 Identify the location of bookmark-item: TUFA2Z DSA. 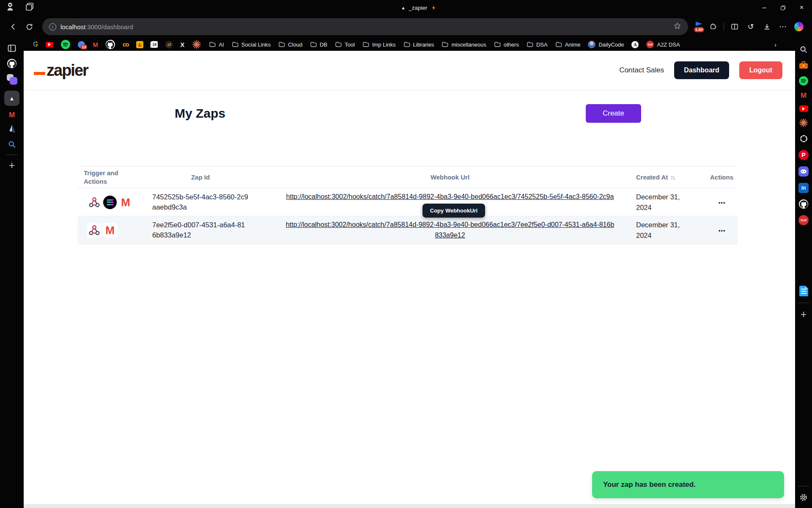
(663, 44).